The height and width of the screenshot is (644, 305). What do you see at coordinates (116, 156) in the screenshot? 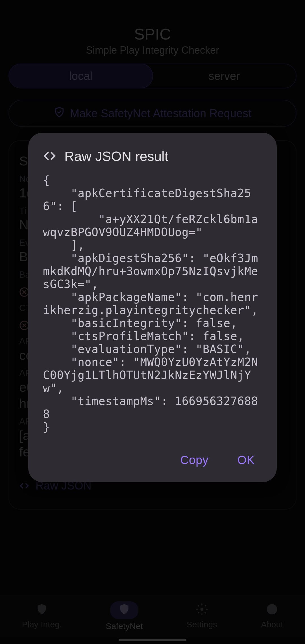
I see `dialog-title: Raw JSON result` at bounding box center [116, 156].